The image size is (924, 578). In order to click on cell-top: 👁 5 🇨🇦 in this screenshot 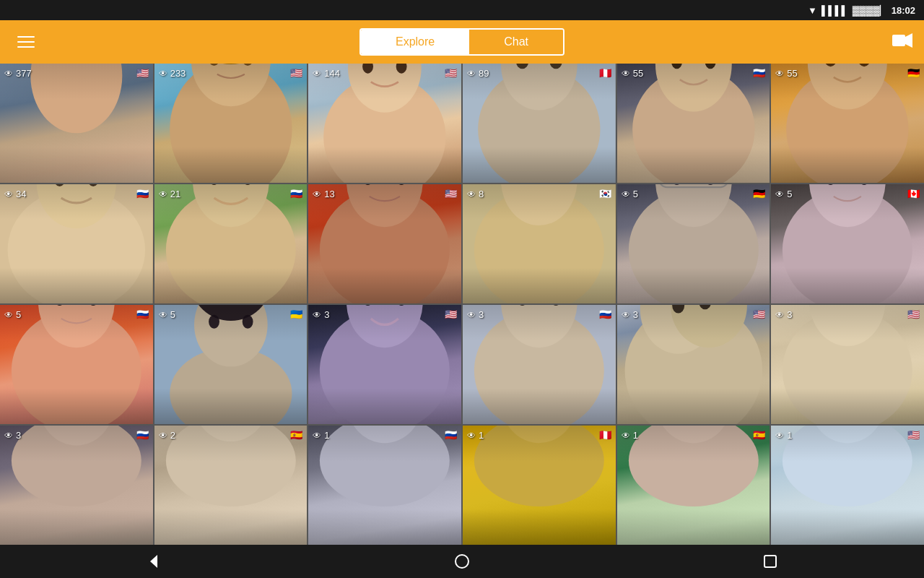, I will do `click(847, 194)`.